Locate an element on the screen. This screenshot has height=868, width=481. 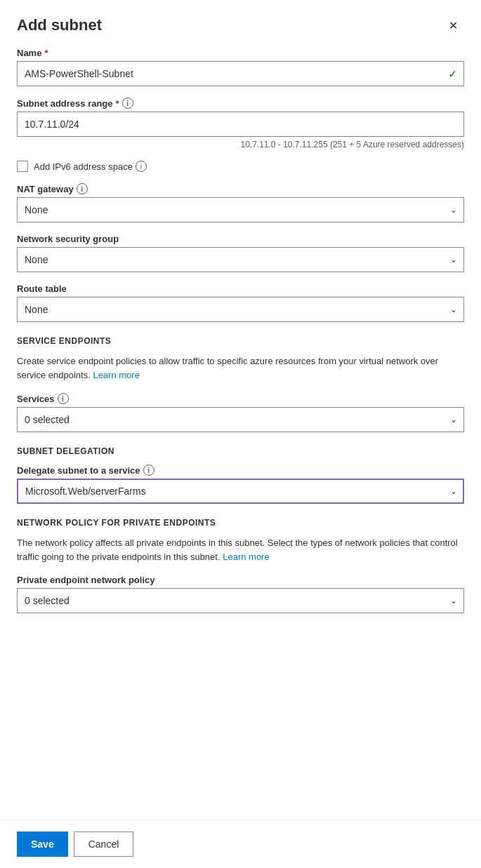
panel-header: Add subnet ✕ is located at coordinates (240, 24).